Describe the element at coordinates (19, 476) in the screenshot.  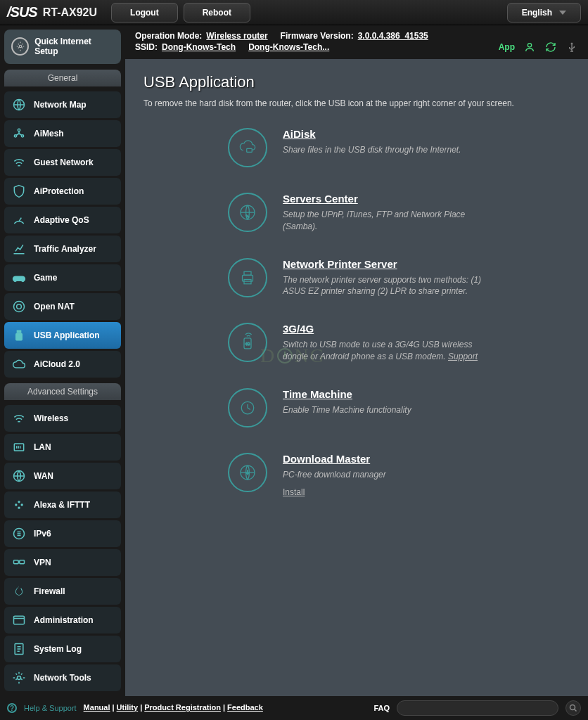
I see `wan-icon` at that location.